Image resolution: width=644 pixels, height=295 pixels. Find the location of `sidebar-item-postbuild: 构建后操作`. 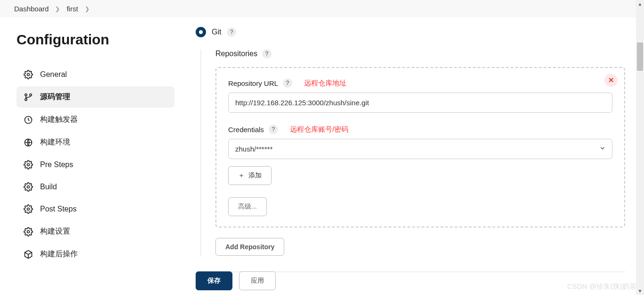

sidebar-item-postbuild: 构建后操作 is located at coordinates (95, 254).